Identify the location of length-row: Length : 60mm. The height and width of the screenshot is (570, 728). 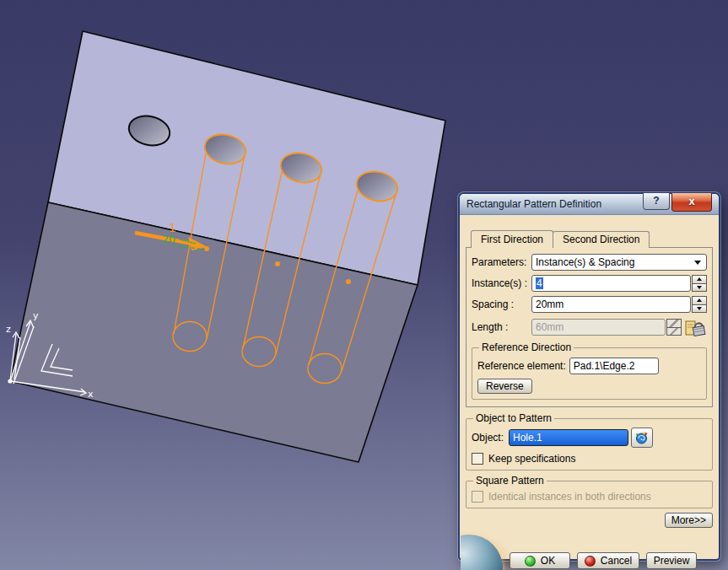
(589, 327).